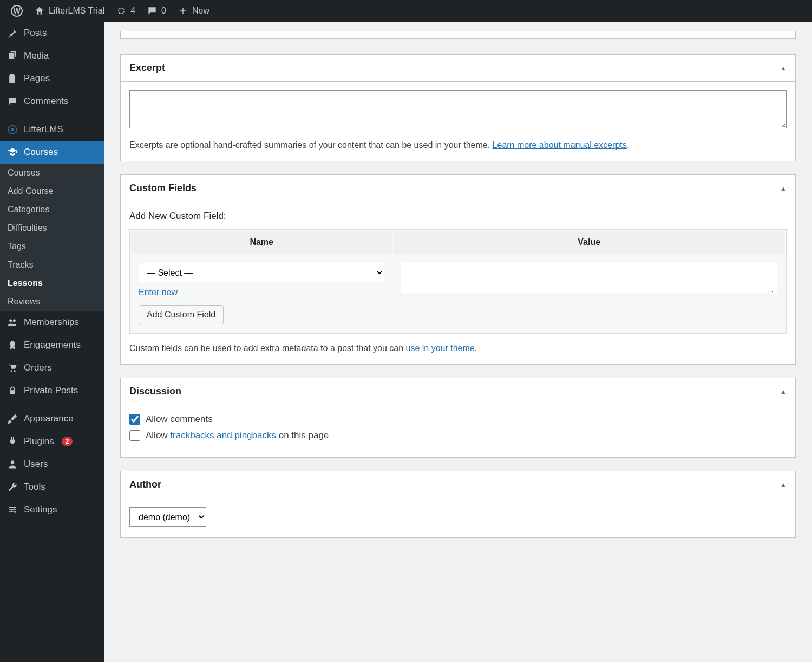  Describe the element at coordinates (589, 243) in the screenshot. I see `cf-value-header: Value` at that location.